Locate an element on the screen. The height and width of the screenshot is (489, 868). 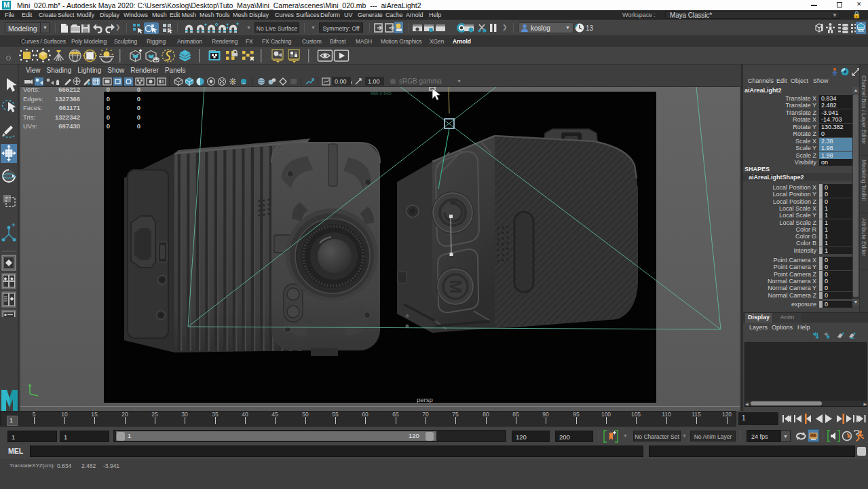
svg-text: Verts: is located at coordinates (31, 90).